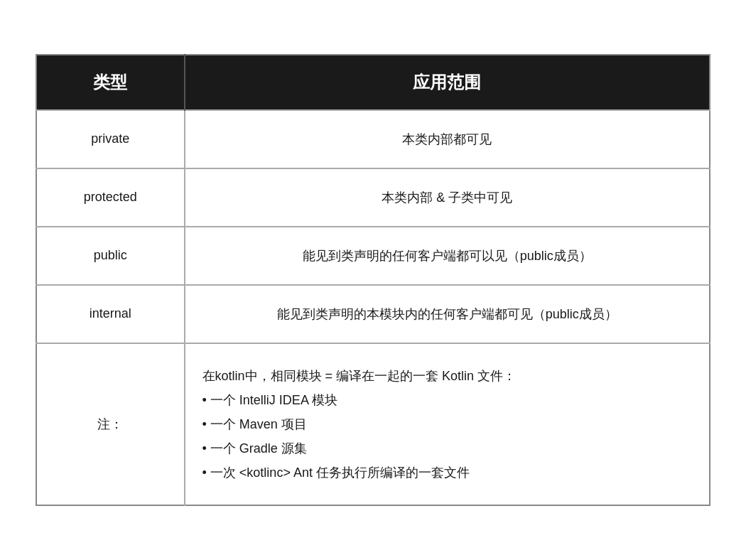  I want to click on table-row: private 本类内部都可见, so click(373, 139).